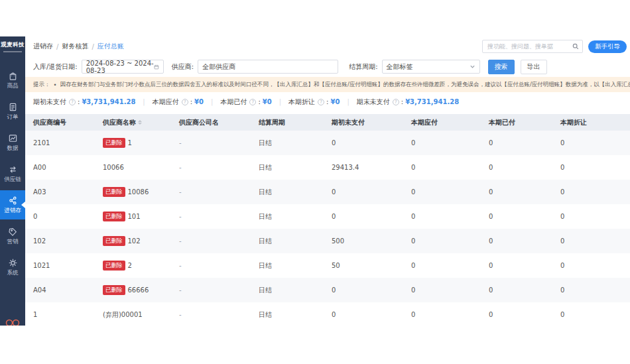  What do you see at coordinates (363, 67) in the screenshot?
I see `cycle-filter-label: 结算周期:` at bounding box center [363, 67].